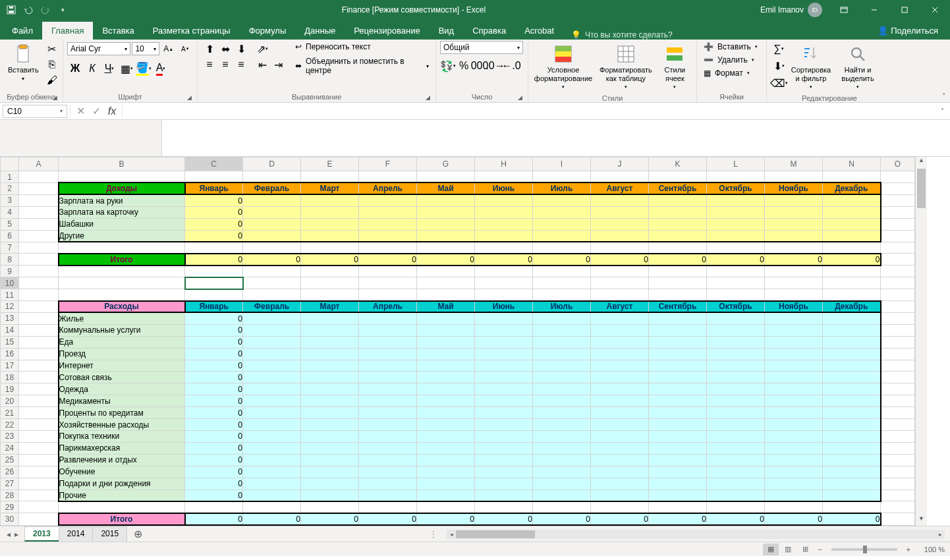 The height and width of the screenshot is (560, 950). What do you see at coordinates (446, 342) in the screenshot?
I see `cell-G15` at bounding box center [446, 342].